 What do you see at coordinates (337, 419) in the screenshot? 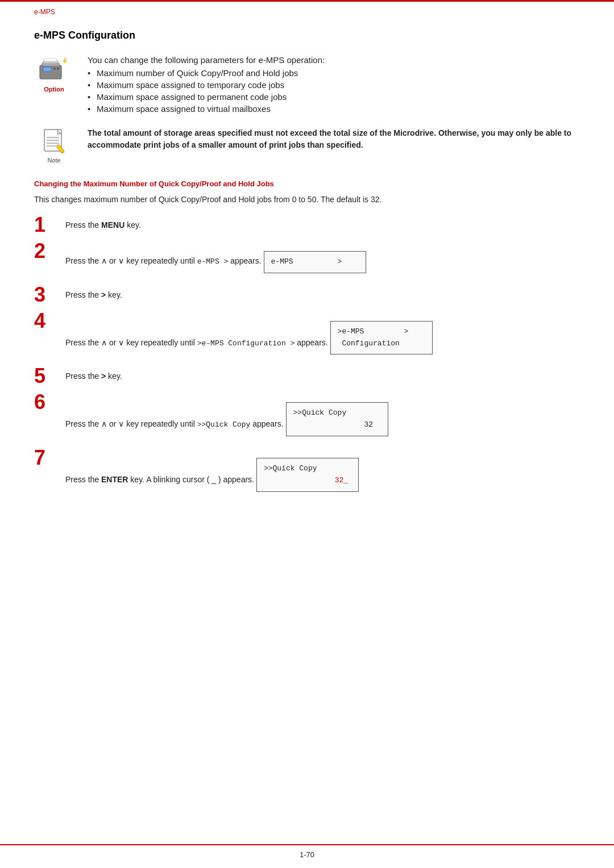
I see `step-6-display: >>Quick Copy 32` at bounding box center [337, 419].